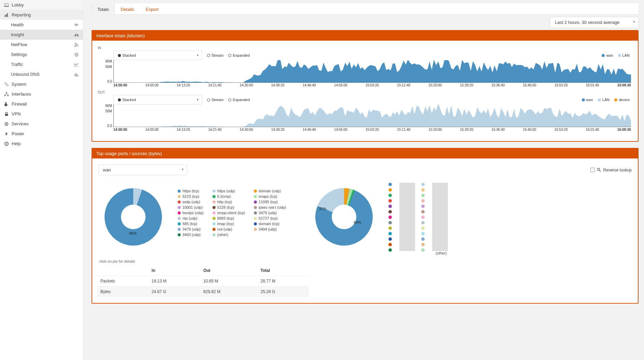 The image size is (644, 360). Describe the element at coordinates (191, 218) in the screenshot. I see `legend-item: ntp (udp)` at that location.